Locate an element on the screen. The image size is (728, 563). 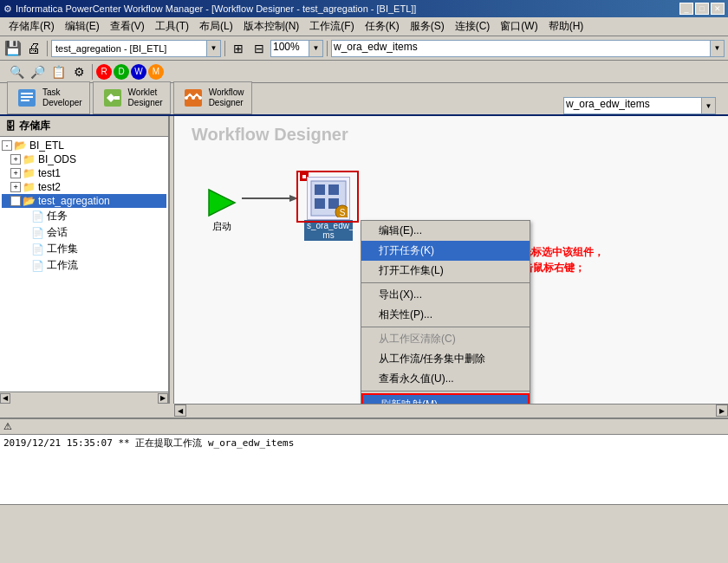
task-node-label: s_ora_edw_ms is located at coordinates (328, 230).